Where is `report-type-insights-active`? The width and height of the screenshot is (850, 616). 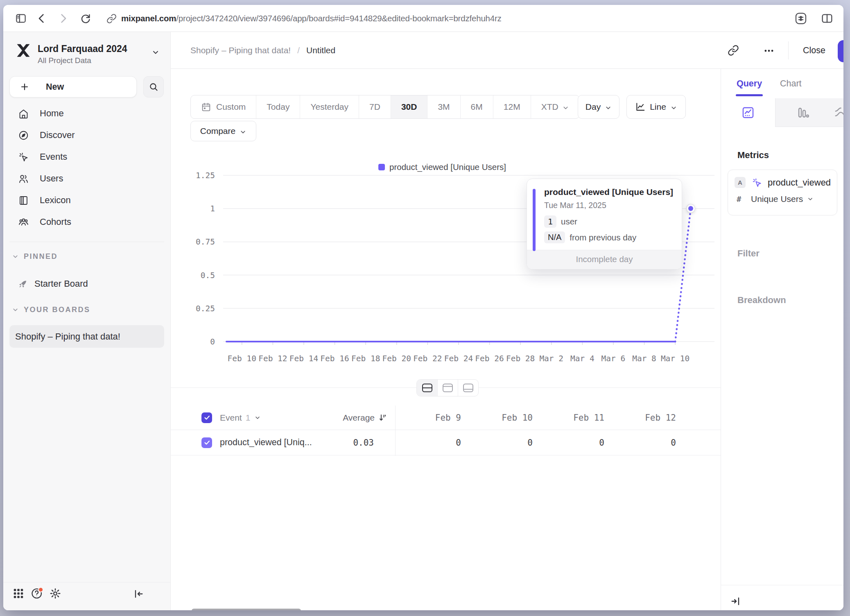 report-type-insights-active is located at coordinates (748, 113).